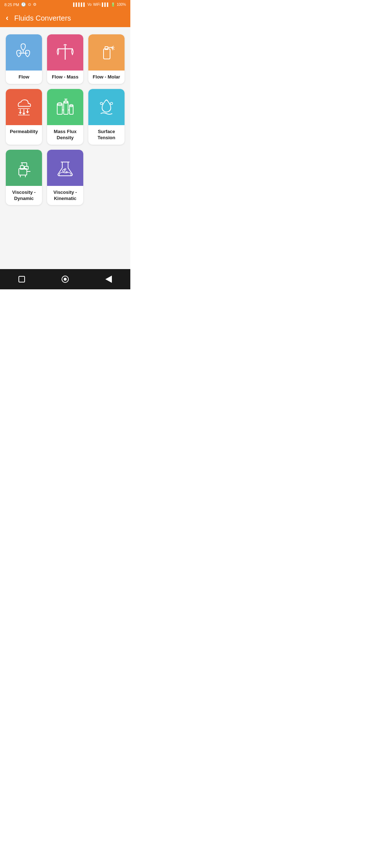 Image resolution: width=391 pixels, height=868 pixels. What do you see at coordinates (106, 4) in the screenshot?
I see `signal2-icon: ▌▌▌` at bounding box center [106, 4].